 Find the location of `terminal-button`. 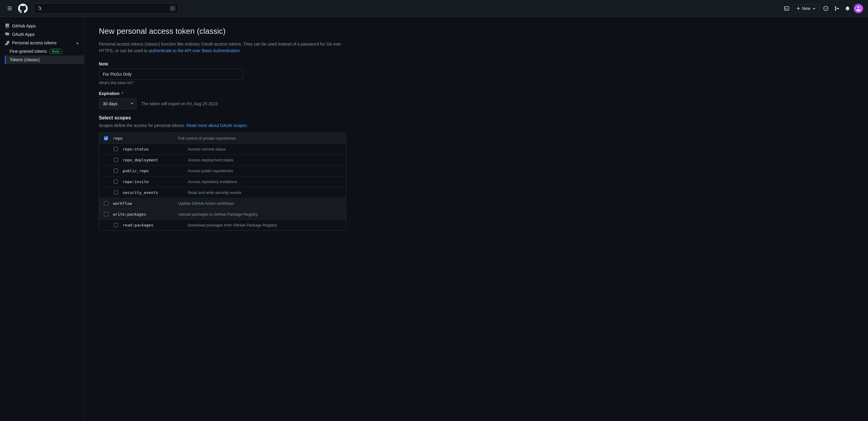

terminal-button is located at coordinates (786, 8).